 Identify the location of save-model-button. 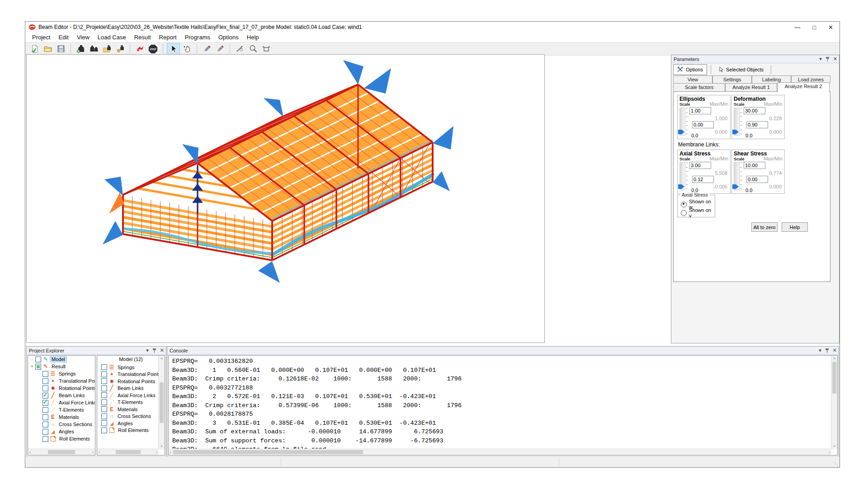
(61, 49).